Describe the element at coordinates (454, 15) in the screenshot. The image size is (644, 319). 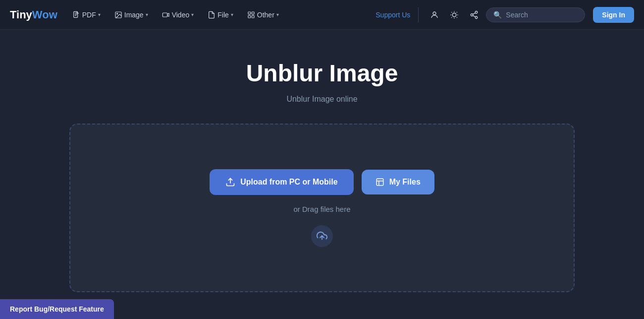
I see `nav-actions` at that location.